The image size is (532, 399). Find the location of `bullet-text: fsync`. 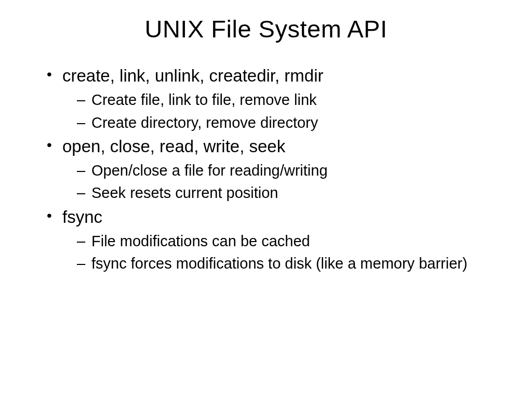

bullet-text: fsync is located at coordinates (82, 217).